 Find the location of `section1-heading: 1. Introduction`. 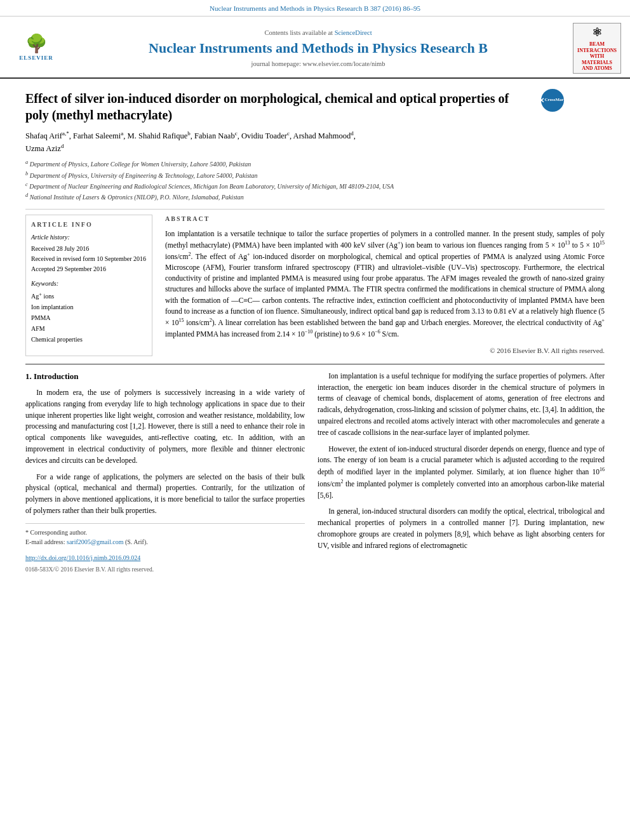

section1-heading: 1. Introduction is located at coordinates (165, 377).